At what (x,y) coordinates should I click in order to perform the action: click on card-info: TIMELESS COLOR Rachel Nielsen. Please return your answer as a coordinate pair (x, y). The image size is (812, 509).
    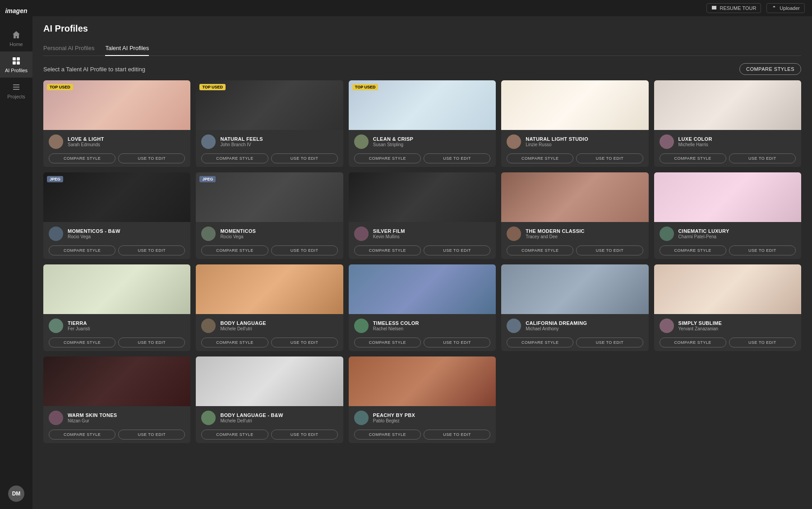
    Looking at the image, I should click on (422, 326).